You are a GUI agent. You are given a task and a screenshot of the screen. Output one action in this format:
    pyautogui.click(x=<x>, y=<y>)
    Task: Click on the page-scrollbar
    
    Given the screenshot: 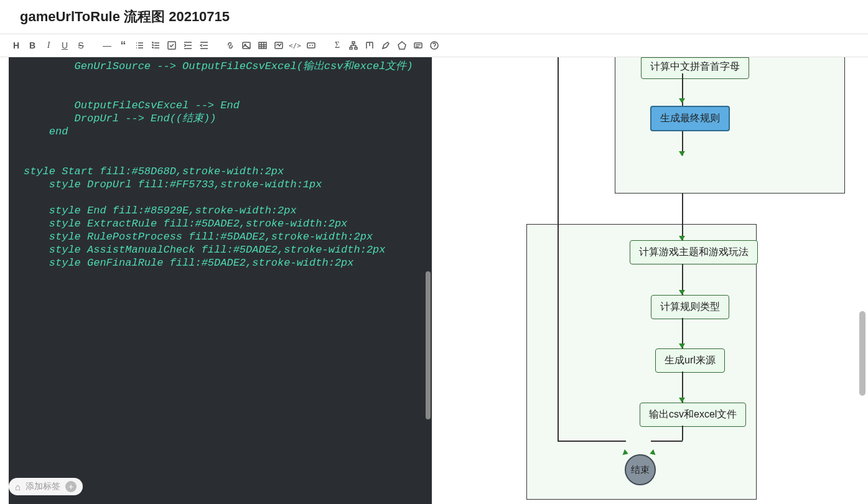 What is the action you would take?
    pyautogui.click(x=862, y=353)
    